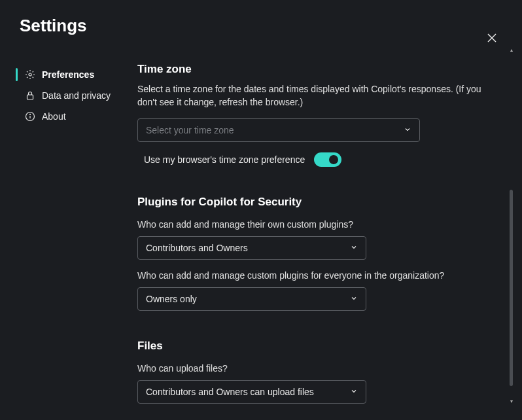  I want to click on close-button, so click(492, 38).